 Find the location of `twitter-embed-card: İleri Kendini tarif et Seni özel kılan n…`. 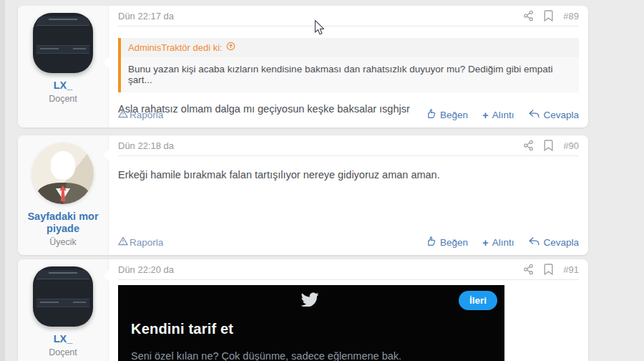

twitter-embed-card: İleri Kendini tarif et Seni özel kılan n… is located at coordinates (311, 323).